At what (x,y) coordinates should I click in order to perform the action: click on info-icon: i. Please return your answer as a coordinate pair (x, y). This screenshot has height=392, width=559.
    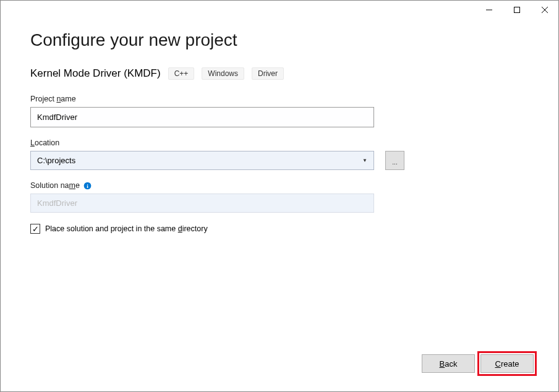
    Looking at the image, I should click on (88, 185).